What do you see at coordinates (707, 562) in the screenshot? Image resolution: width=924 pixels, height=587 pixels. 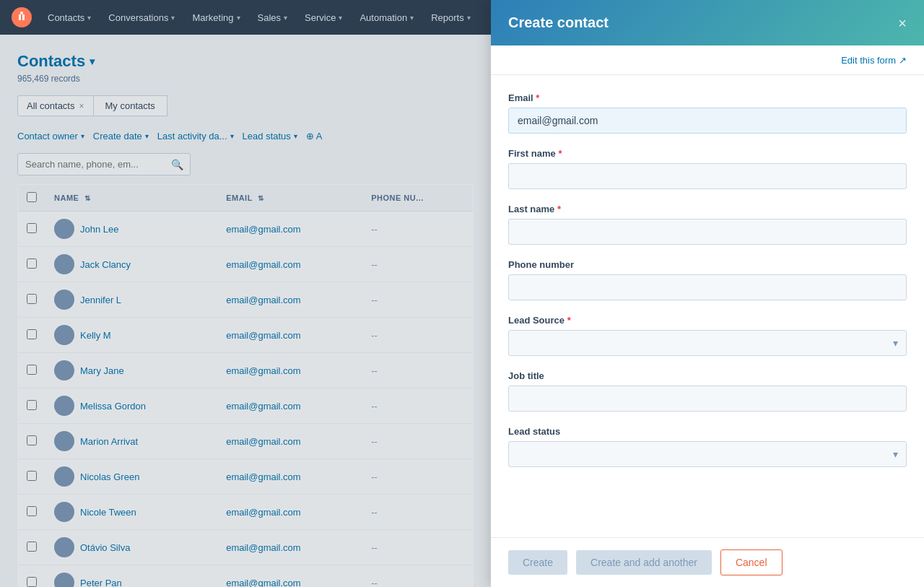 I see `panel-footer: Create Create and add another Cancel` at bounding box center [707, 562].